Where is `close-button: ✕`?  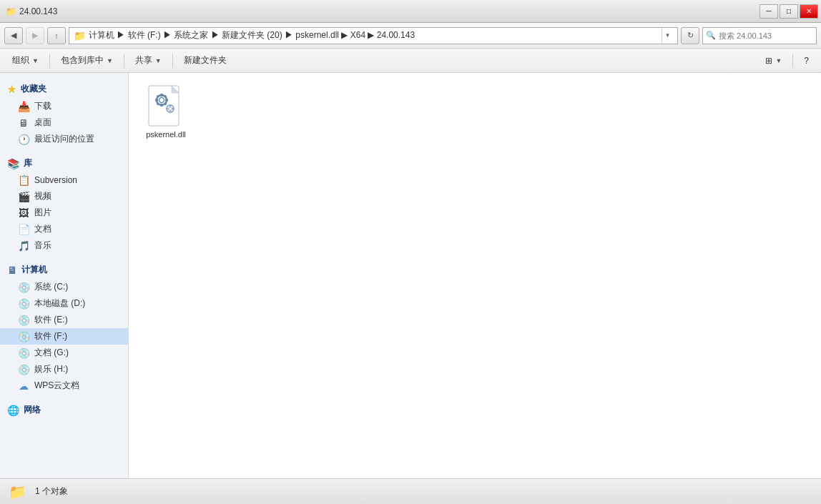 close-button: ✕ is located at coordinates (809, 11).